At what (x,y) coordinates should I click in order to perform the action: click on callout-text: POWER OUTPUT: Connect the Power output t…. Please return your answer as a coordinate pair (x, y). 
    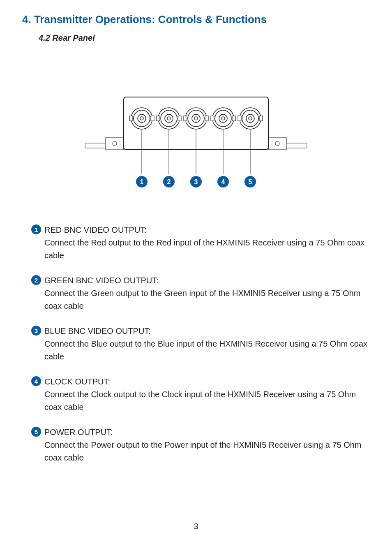
    Looking at the image, I should click on (207, 445).